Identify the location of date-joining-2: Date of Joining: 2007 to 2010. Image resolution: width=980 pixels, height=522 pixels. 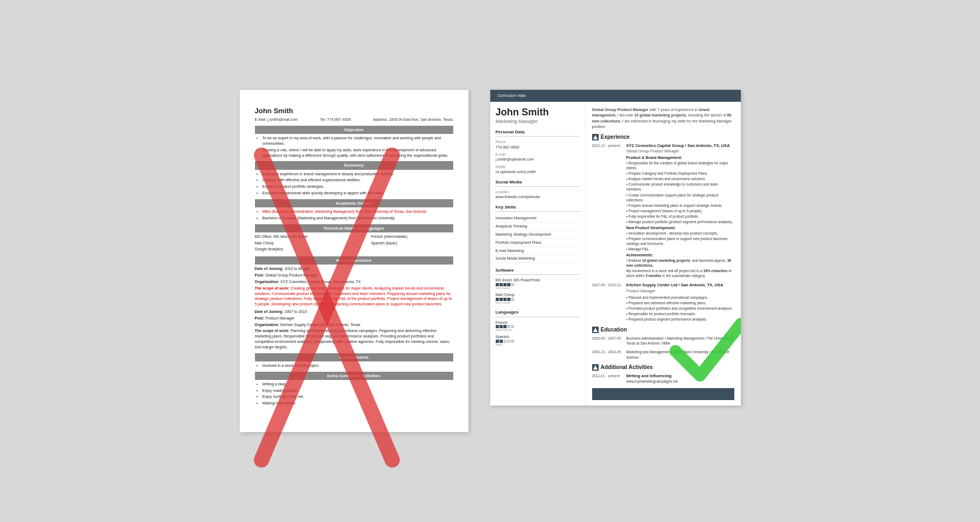
(354, 312).